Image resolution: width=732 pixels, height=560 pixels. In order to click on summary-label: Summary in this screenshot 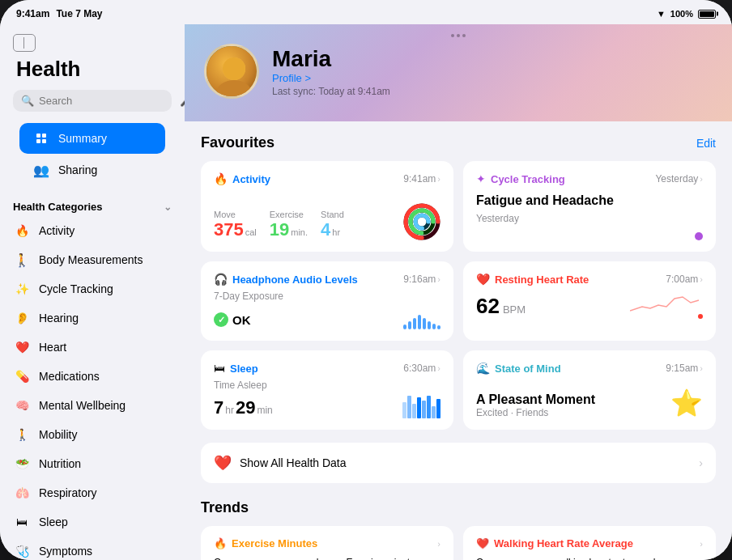, I will do `click(83, 138)`.